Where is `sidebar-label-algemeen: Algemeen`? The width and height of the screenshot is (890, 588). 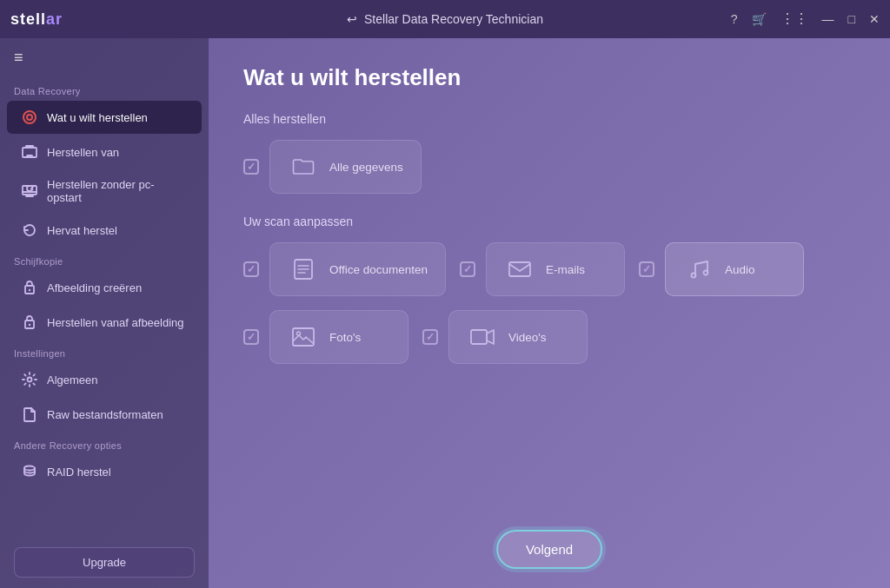
sidebar-label-algemeen: Algemeen is located at coordinates (73, 380).